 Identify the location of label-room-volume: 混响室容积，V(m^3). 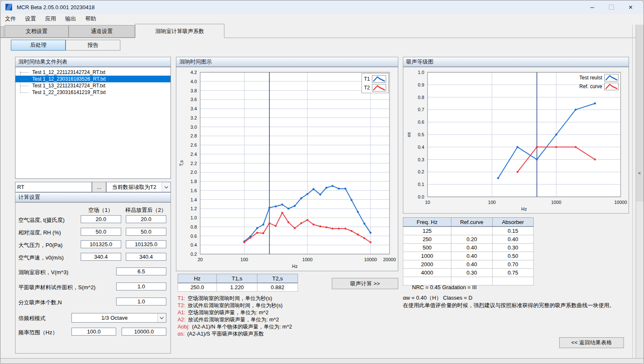
(43, 272).